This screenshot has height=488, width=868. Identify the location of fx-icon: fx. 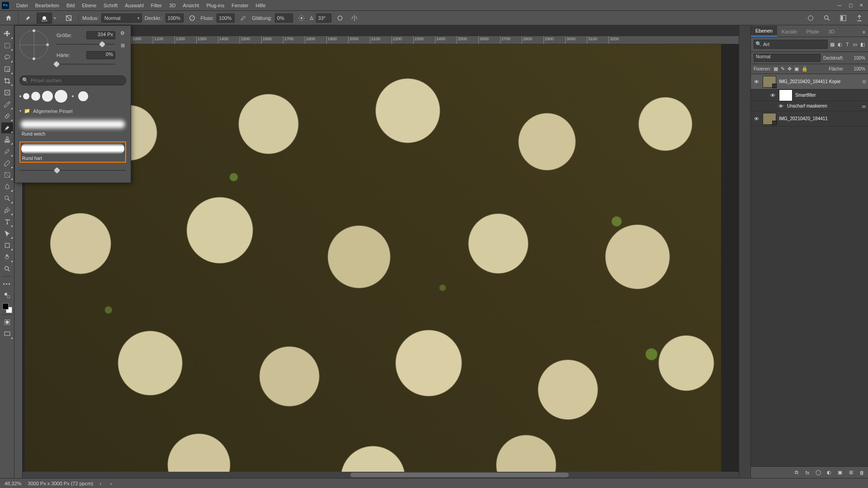
(807, 473).